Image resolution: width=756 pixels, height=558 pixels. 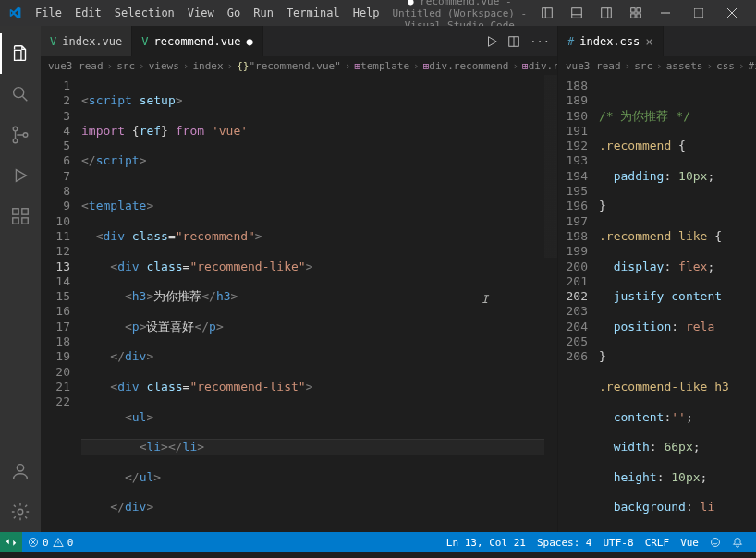 What do you see at coordinates (547, 13) in the screenshot?
I see `layout-left-icon` at bounding box center [547, 13].